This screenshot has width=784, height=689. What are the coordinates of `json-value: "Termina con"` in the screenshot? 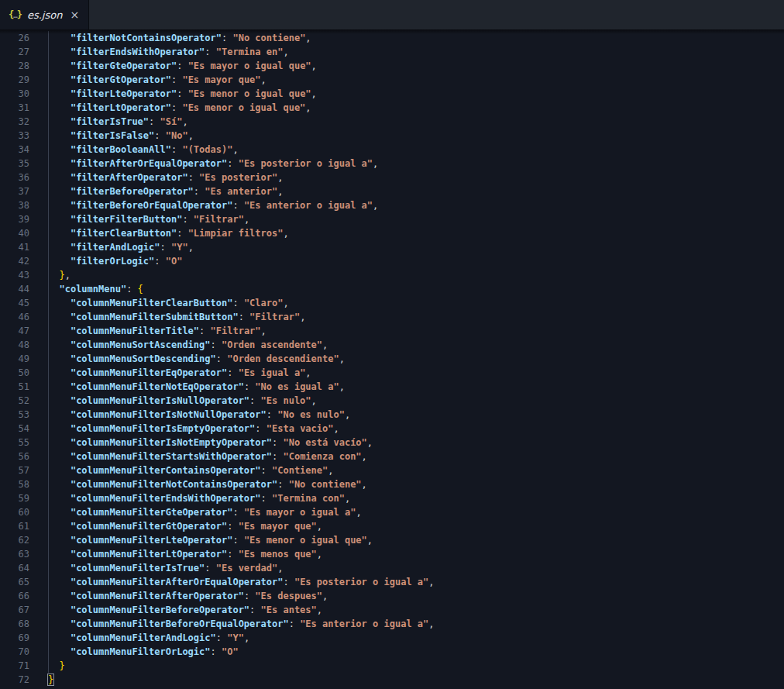 It's located at (308, 498).